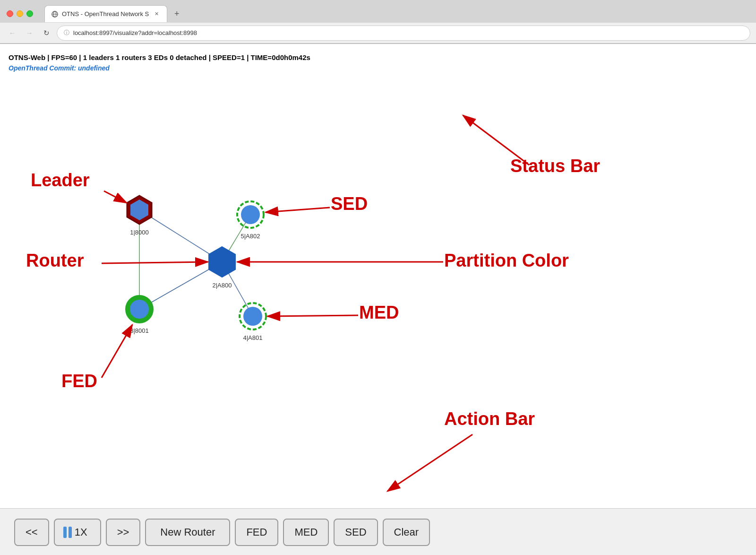  What do you see at coordinates (378, 11) in the screenshot?
I see `title-bar: OTNS - OpenThread Network S ✕ +` at bounding box center [378, 11].